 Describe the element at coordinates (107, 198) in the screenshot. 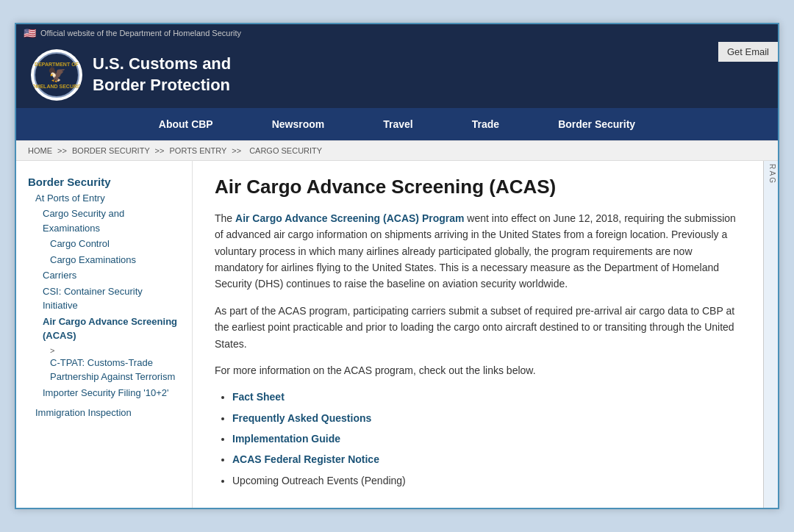

I see `sidebar-link-at-ports: At Ports of Entry` at that location.